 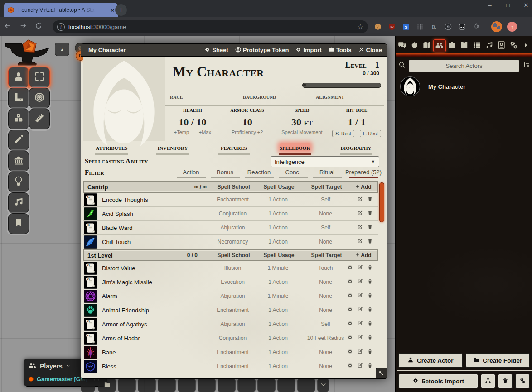 I want to click on tab-close-icon: ×, so click(x=112, y=10).